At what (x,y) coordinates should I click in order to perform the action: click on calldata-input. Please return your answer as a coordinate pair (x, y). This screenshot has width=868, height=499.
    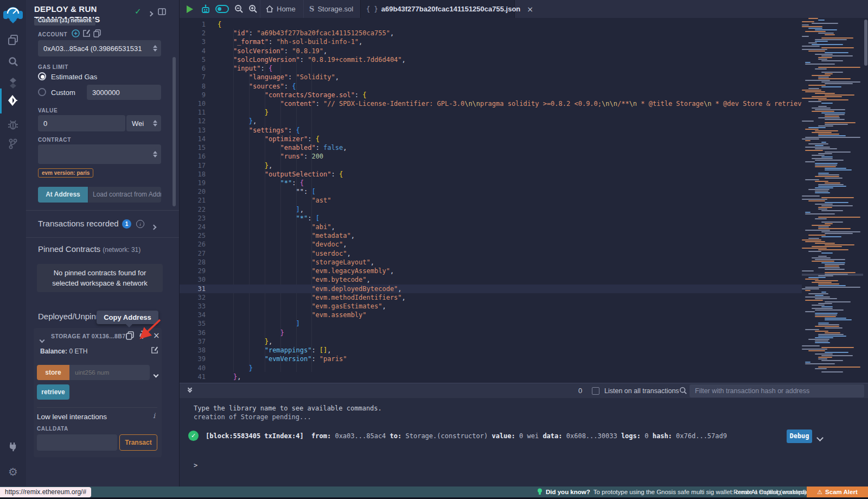
    Looking at the image, I should click on (77, 443).